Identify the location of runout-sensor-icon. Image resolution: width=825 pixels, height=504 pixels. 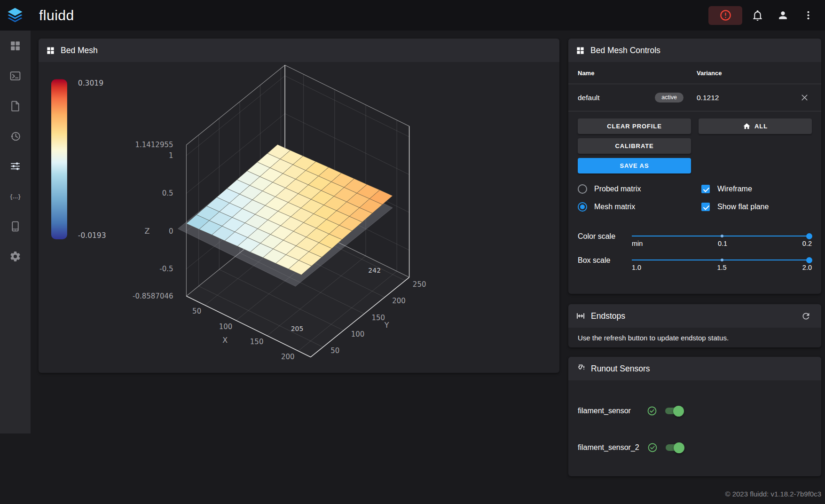
(581, 369).